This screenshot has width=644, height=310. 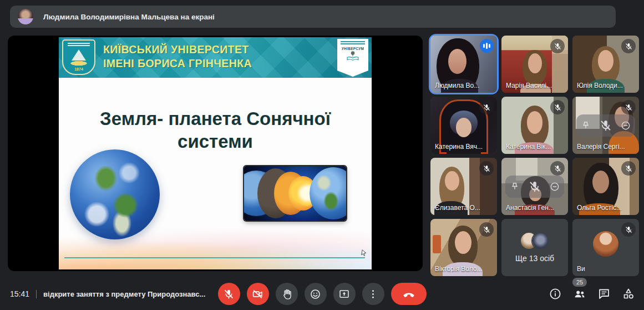 I want to click on participant-name: Людмила Во..., so click(x=457, y=86).